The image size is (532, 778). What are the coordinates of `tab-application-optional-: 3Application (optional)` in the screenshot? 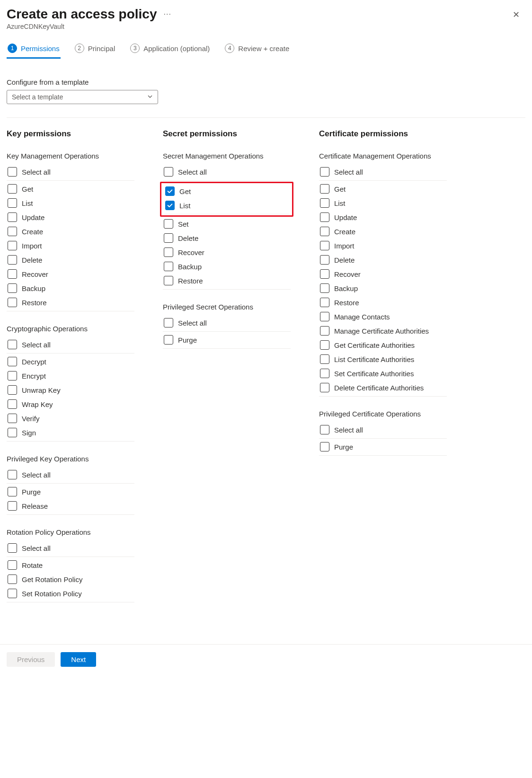 It's located at (170, 49).